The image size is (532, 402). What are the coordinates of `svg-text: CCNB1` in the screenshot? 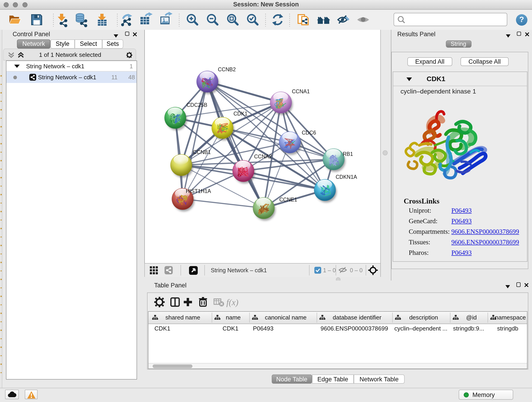 It's located at (202, 152).